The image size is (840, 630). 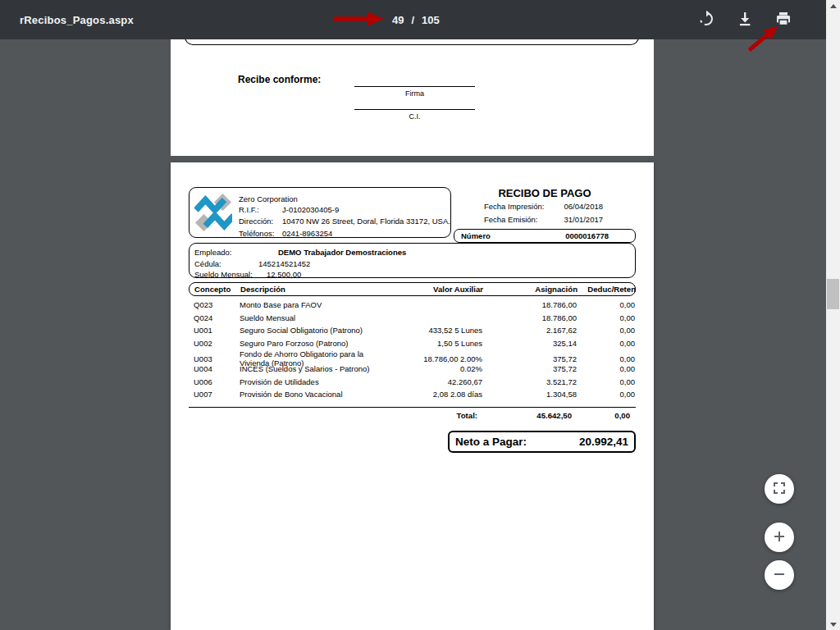 I want to click on total-row: Total: 45.642,50 0,00, so click(x=412, y=415).